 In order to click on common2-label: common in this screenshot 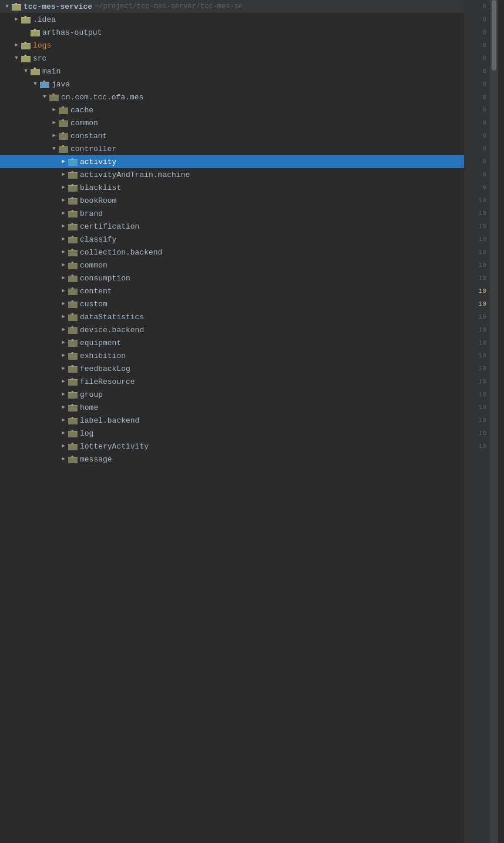, I will do `click(94, 266)`.